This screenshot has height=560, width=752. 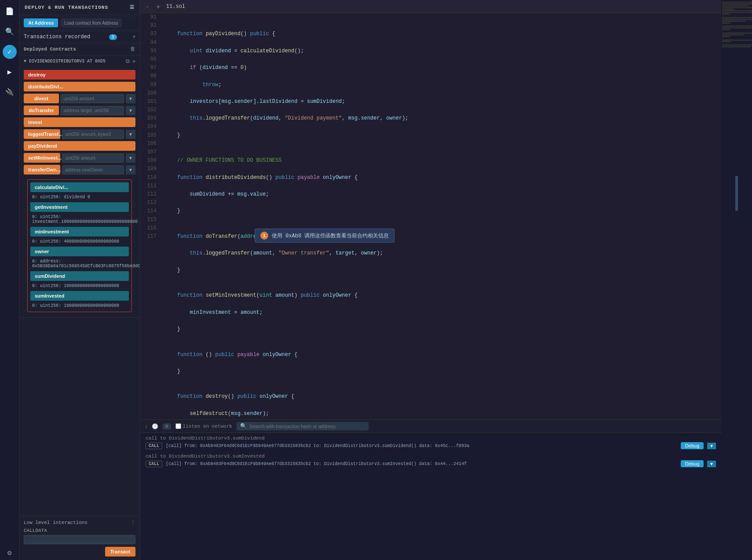 What do you see at coordinates (80, 187) in the screenshot?
I see `calculatedivi-button: calculateDivi...` at bounding box center [80, 187].